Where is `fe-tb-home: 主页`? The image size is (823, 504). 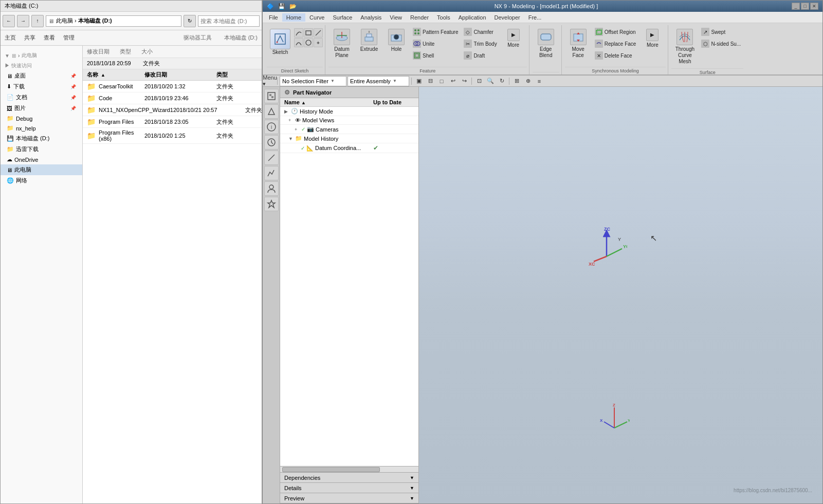 fe-tb-home: 主页 is located at coordinates (10, 38).